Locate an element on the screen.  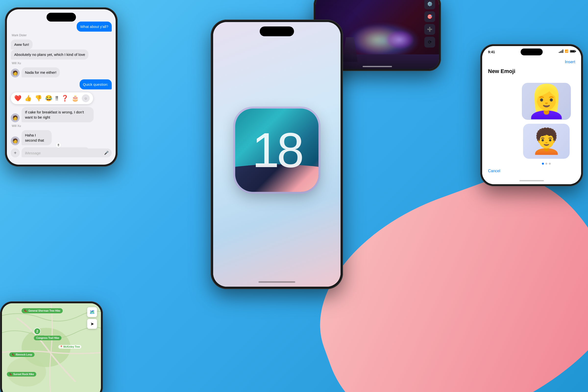
game-button-3: ➕ is located at coordinates (430, 30).